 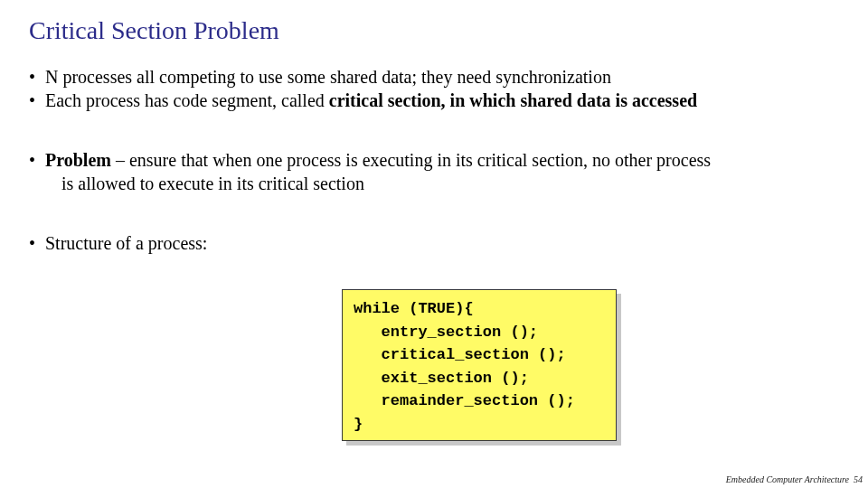 I want to click on bullet-bold: Problem, so click(x=78, y=160).